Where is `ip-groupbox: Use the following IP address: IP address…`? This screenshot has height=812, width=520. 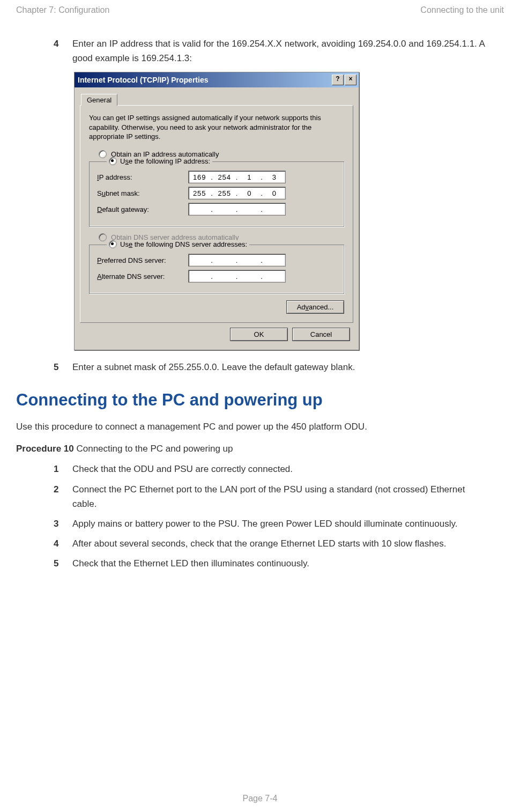 ip-groupbox: Use the following IP address: IP address… is located at coordinates (217, 194).